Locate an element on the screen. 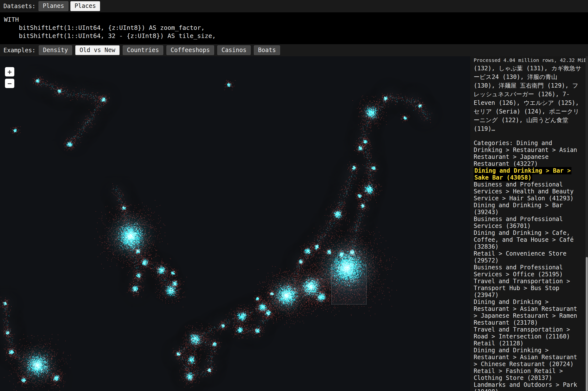 This screenshot has height=391, width=588. sql-line: bitShiftLeft(1::UInt64, 32 - {z:UInt8}) … is located at coordinates (294, 36).